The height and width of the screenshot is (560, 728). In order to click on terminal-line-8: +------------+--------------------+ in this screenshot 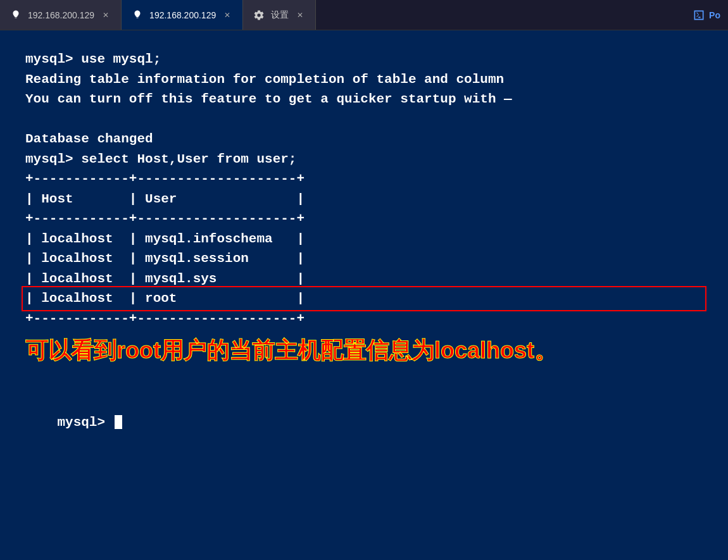, I will do `click(364, 219)`.